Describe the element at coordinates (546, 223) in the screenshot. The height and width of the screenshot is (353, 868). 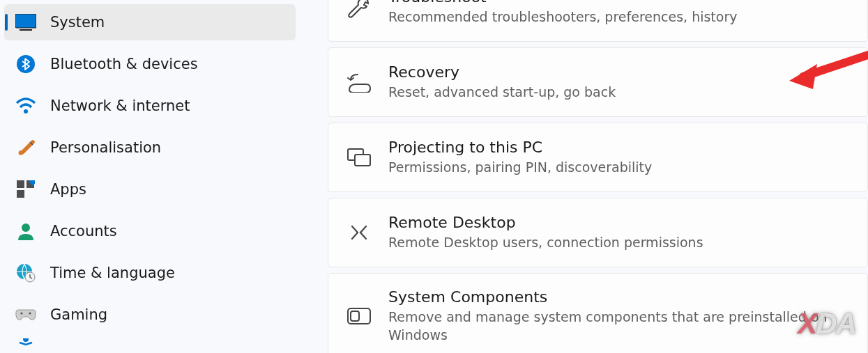
I see `card-title-remote: Remote Desktop` at that location.